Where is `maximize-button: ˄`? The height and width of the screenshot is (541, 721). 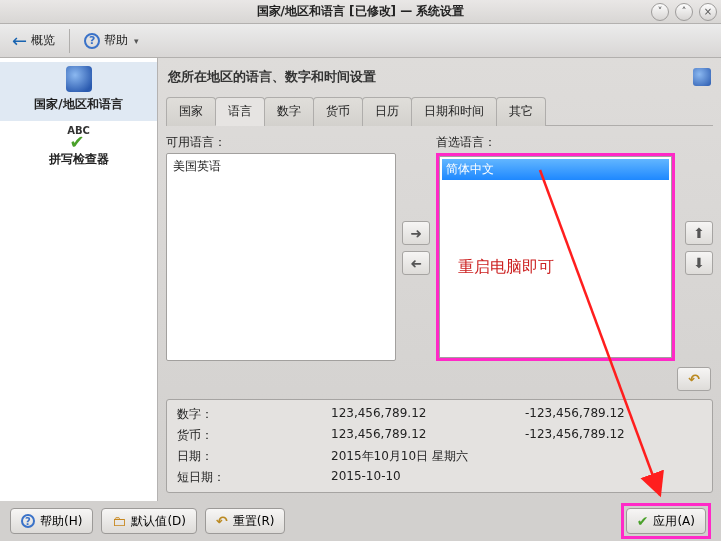
maximize-button: ˄ is located at coordinates (684, 12).